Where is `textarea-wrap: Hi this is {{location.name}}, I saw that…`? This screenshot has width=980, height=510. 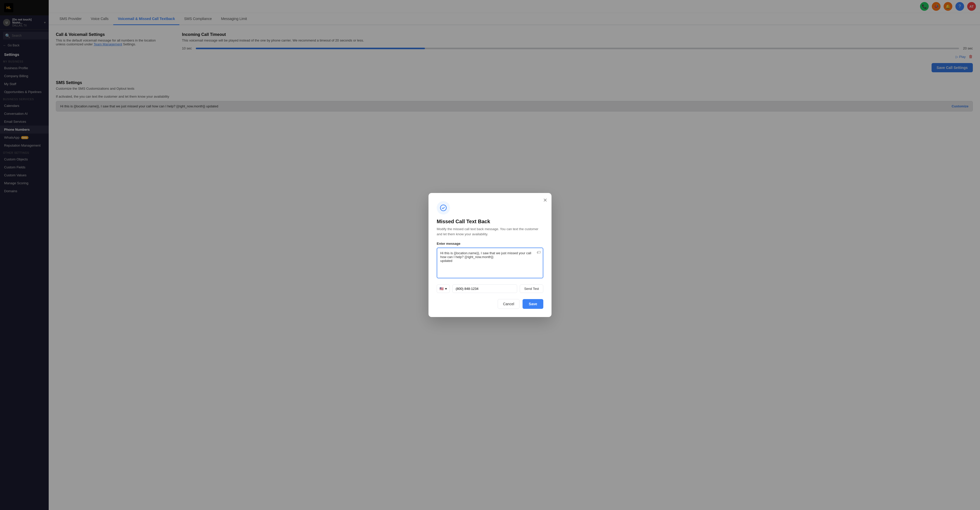 textarea-wrap: Hi this is {{location.name}}, I saw that… is located at coordinates (490, 264).